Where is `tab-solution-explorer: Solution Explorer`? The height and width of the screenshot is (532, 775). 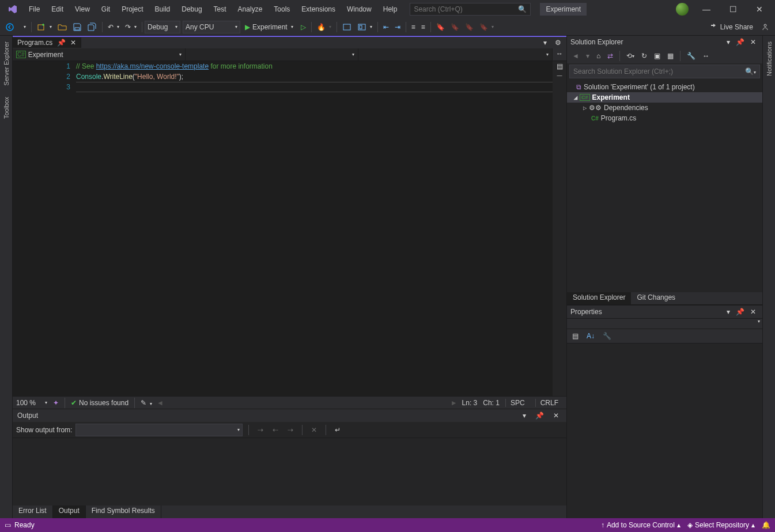 tab-solution-explorer: Solution Explorer is located at coordinates (599, 299).